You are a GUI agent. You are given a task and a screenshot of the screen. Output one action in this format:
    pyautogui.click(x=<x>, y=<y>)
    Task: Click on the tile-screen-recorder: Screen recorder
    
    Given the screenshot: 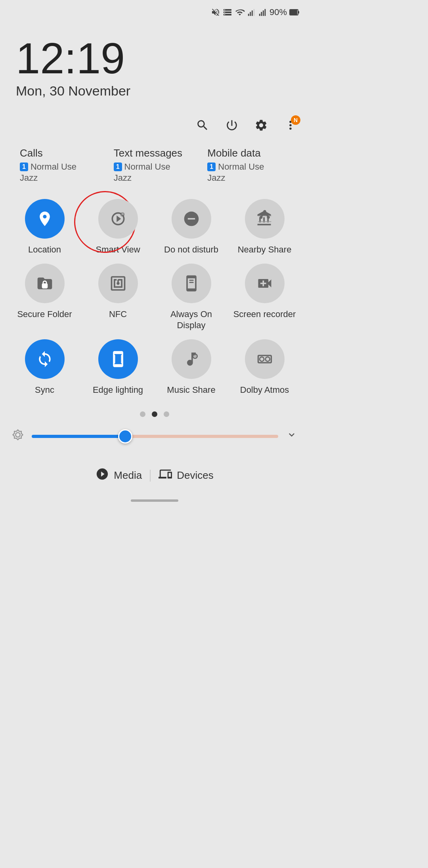 What is the action you would take?
    pyautogui.click(x=265, y=297)
    